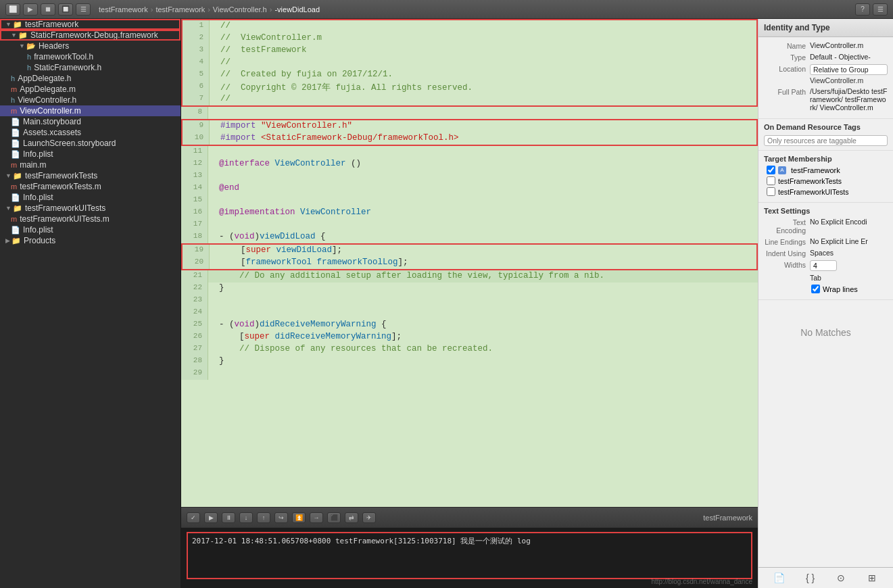 Image resolution: width=893 pixels, height=588 pixels. Describe the element at coordinates (297, 9) in the screenshot. I see `breadcrumb-item-4: -viewDidLoad` at that location.